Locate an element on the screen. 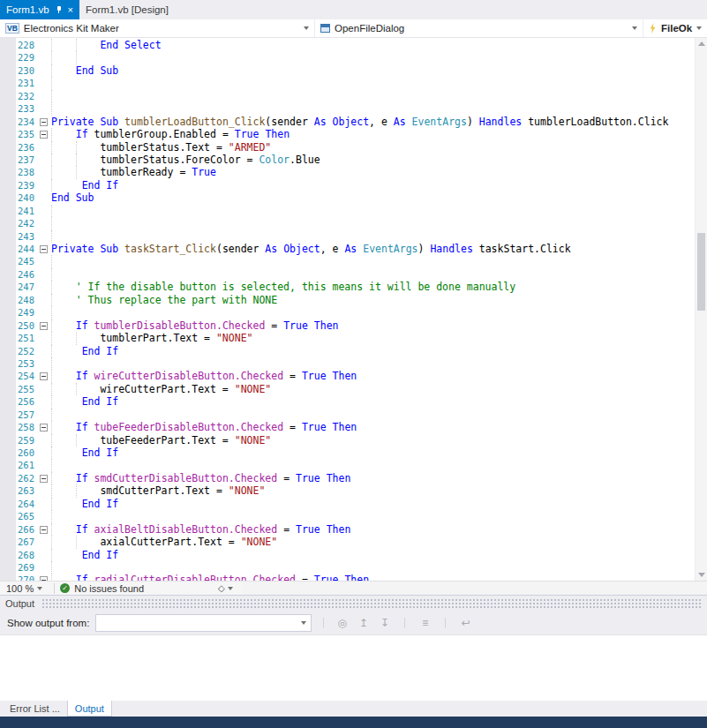  output-content is located at coordinates (353, 667).